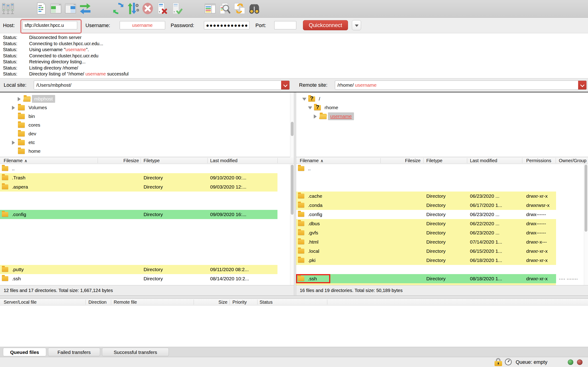  Describe the element at coordinates (147, 178) in the screenshot. I see `file-row-Trash: .TrashDirectory09/10/2020 00:...` at that location.